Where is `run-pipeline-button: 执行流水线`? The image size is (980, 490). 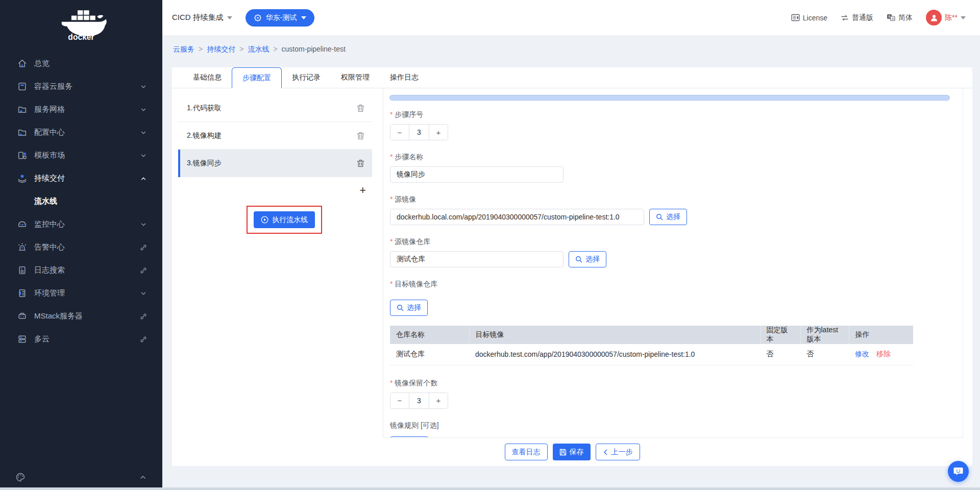
run-pipeline-button: 执行流水线 is located at coordinates (284, 219).